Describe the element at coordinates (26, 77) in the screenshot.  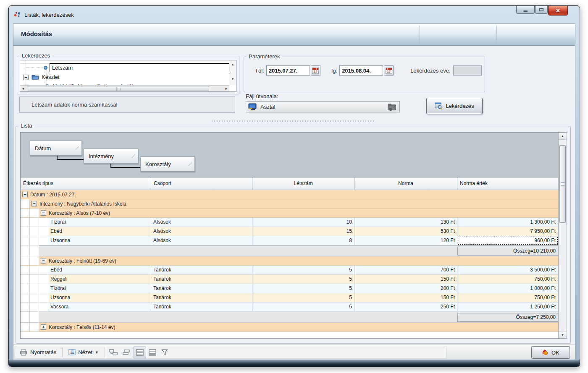
I see `collapse-node-button: −` at that location.